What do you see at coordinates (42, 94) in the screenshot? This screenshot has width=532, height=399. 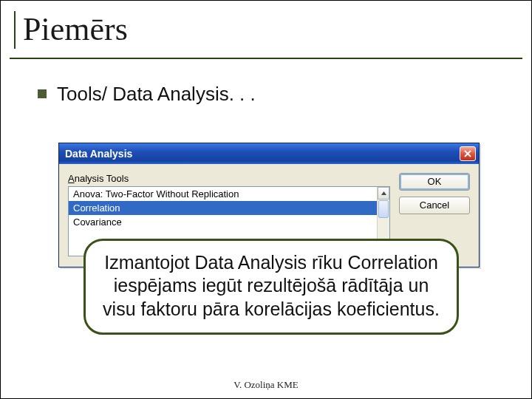 I see `bullet-icon` at bounding box center [42, 94].